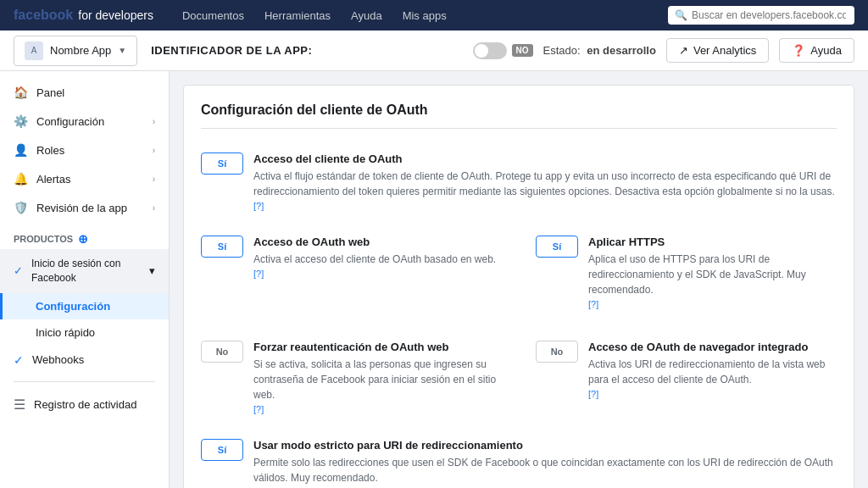 This screenshot has width=868, height=488. What do you see at coordinates (53, 180) in the screenshot?
I see `sidebar-label-alertas: Alertas` at bounding box center [53, 180].